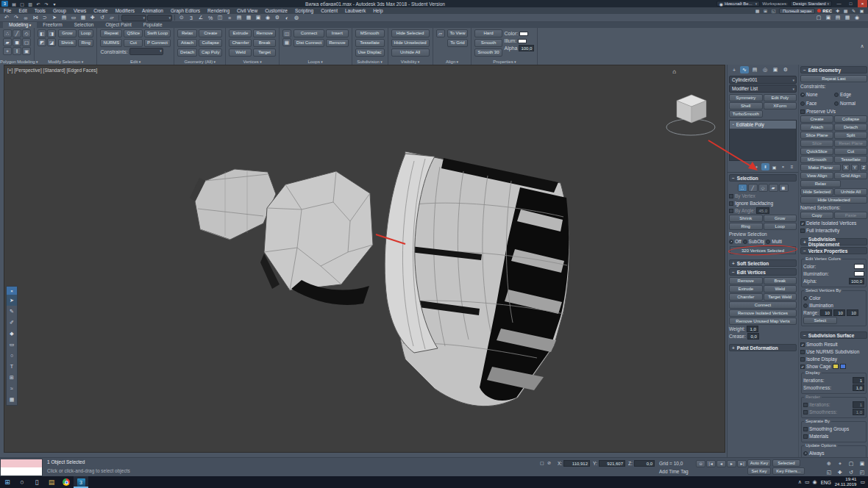 Image resolution: width=868 pixels, height=488 pixels. I want to click on tray-expand-icon: ∧, so click(800, 482).